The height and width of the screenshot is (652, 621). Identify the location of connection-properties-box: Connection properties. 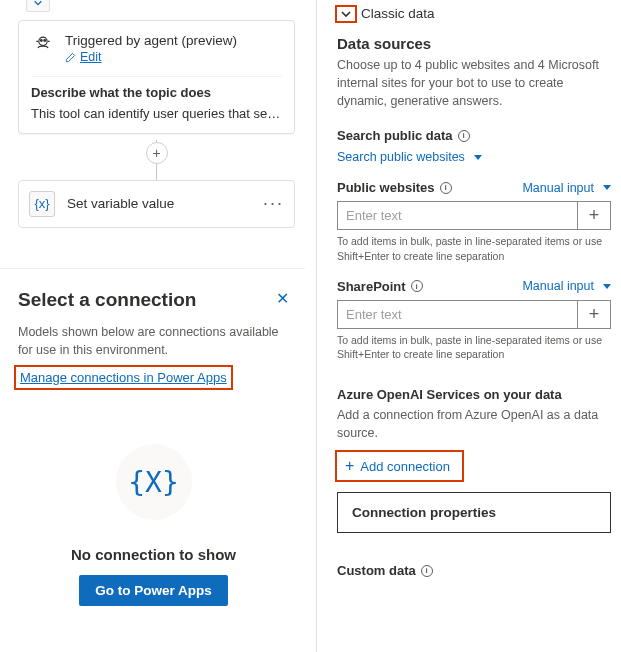
(474, 512).